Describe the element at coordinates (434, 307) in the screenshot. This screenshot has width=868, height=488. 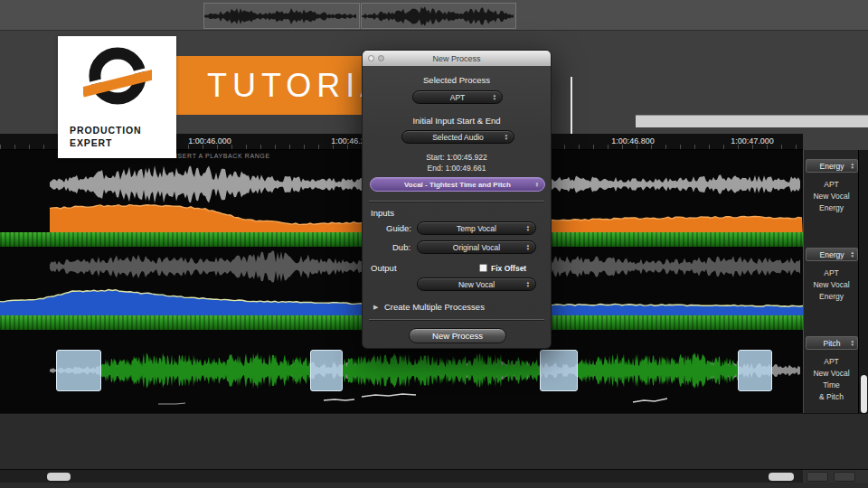
I see `create-multiple-label: Create Multiple Processes` at that location.